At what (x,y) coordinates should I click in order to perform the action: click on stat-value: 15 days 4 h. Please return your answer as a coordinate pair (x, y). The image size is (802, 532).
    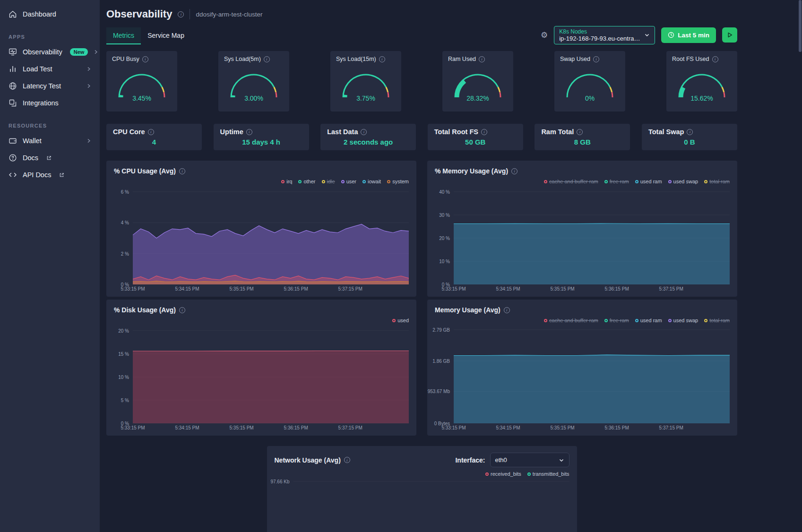
    Looking at the image, I should click on (261, 142).